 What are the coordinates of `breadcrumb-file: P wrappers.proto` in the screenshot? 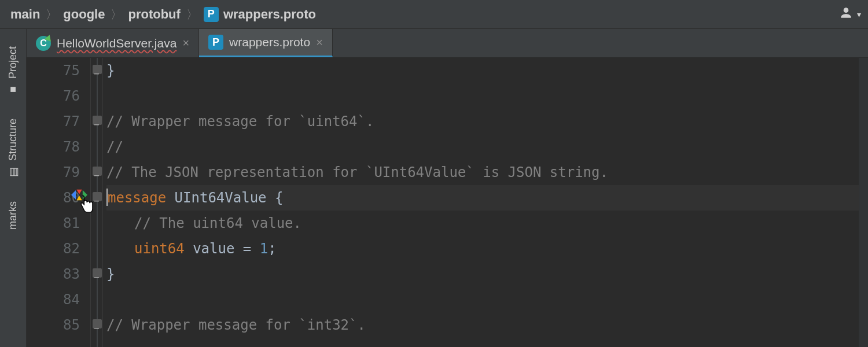 It's located at (260, 14).